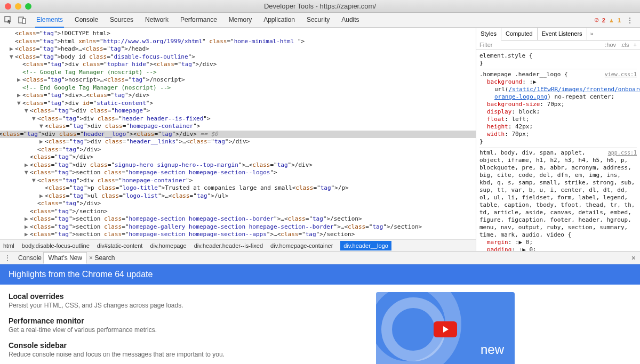  What do you see at coordinates (241, 212) in the screenshot?
I see `dom-node: <class="tag">/section>` at bounding box center [241, 212].